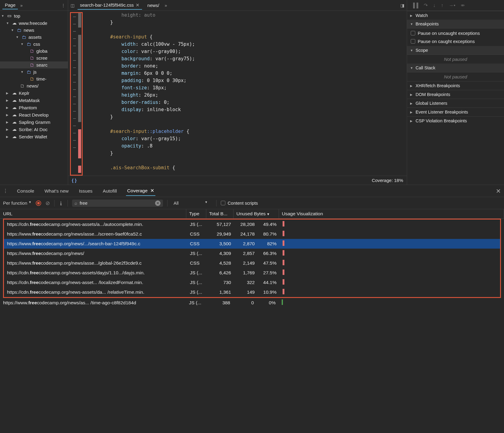 The width and height of the screenshot is (504, 433). Describe the element at coordinates (252, 191) in the screenshot. I see `drawer-tabbar: ⋮ Console What's new Issues Autofill Cov…` at that location.